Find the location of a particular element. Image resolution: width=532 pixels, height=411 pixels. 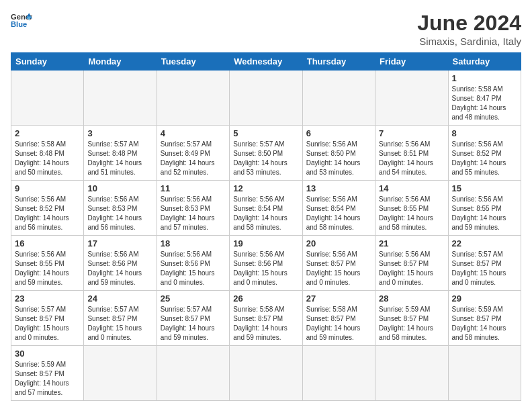

calendar-cell: 29Sunrise: 5:59 AMSunset: 8:57 PMDayligh… is located at coordinates (484, 318).